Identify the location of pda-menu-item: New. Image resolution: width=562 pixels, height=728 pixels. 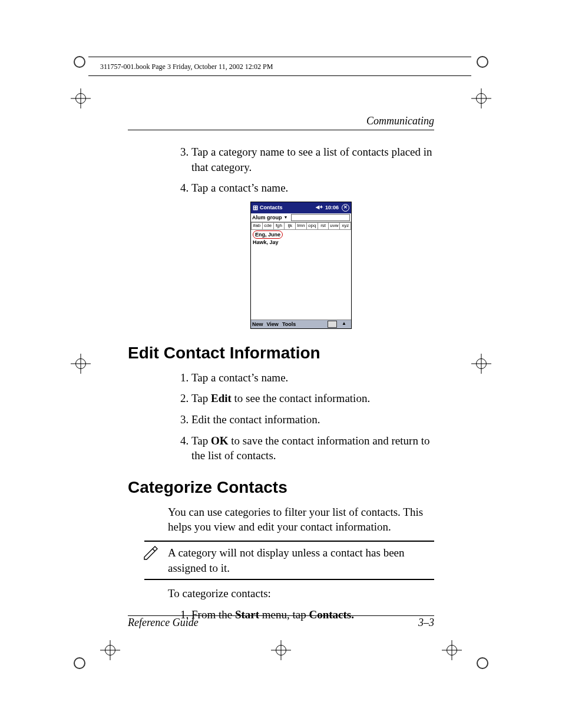
(258, 324).